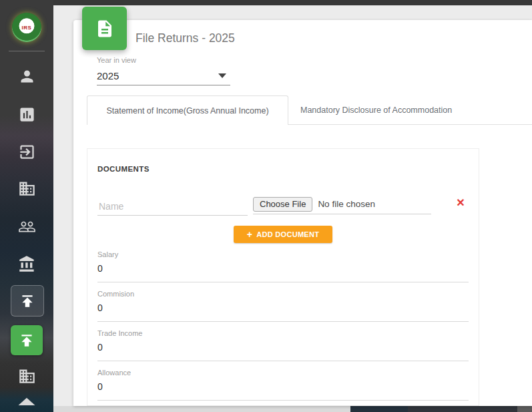 Image resolution: width=532 pixels, height=412 pixels. What do you see at coordinates (27, 51) in the screenshot?
I see `sidebar-divider` at bounding box center [27, 51].